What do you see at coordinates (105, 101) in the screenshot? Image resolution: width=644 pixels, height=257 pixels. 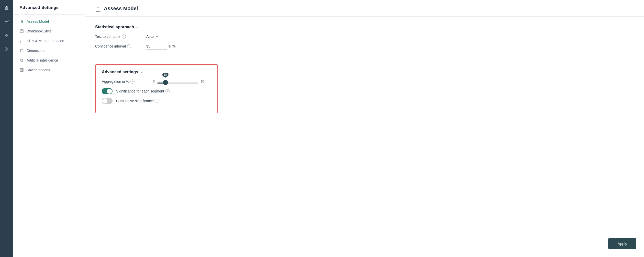 I see `cumulative-toggle-thumb` at bounding box center [105, 101].